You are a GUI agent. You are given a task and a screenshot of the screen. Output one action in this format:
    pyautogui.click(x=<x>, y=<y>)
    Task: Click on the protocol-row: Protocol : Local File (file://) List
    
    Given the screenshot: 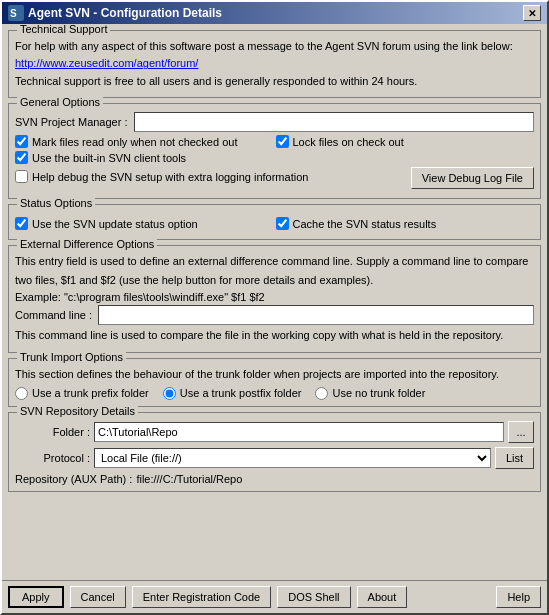 What is the action you would take?
    pyautogui.click(x=274, y=458)
    